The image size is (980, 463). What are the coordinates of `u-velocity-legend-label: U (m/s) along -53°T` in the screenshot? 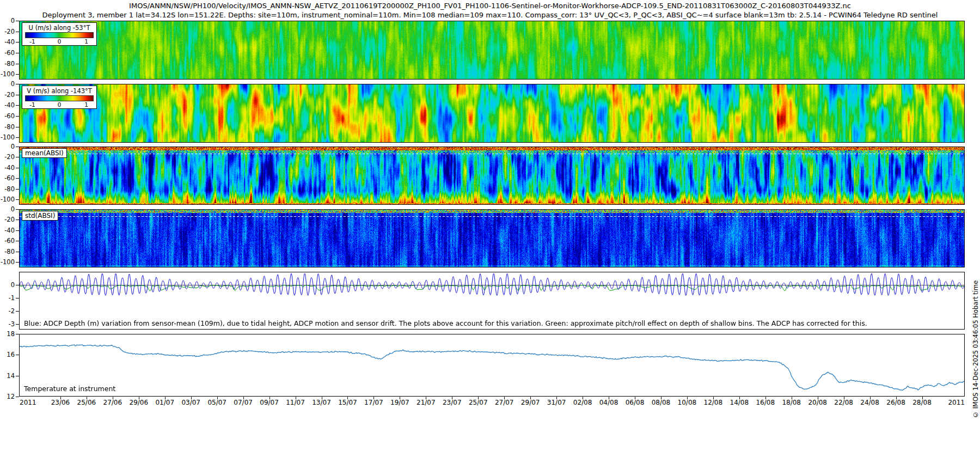 It's located at (59, 28).